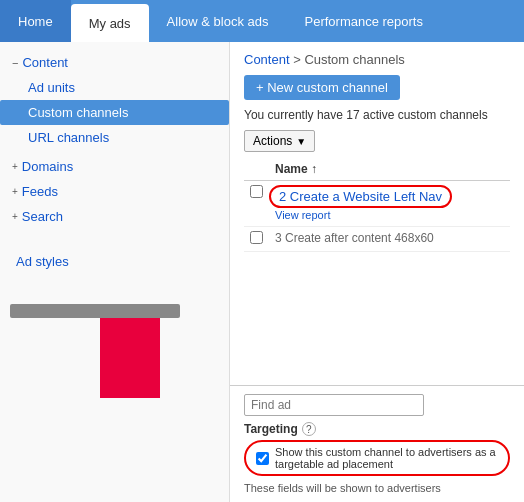 The width and height of the screenshot is (524, 502). What do you see at coordinates (42, 216) in the screenshot?
I see `sidebar-search-label: Search` at bounding box center [42, 216].